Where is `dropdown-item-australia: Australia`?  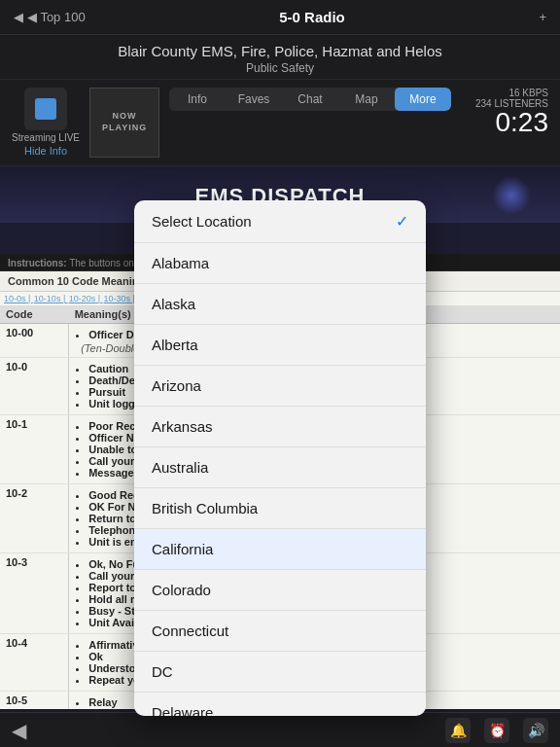
dropdown-item-australia: Australia is located at coordinates (280, 468).